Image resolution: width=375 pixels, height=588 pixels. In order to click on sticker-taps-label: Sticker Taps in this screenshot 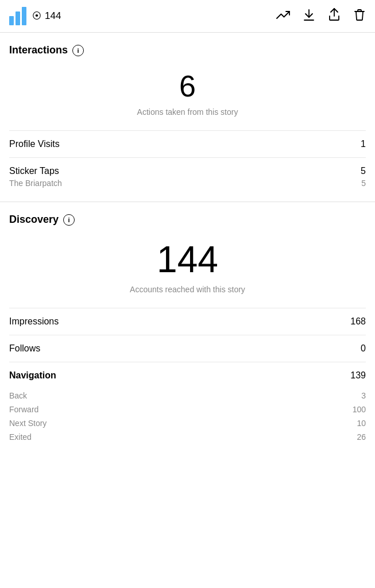, I will do `click(34, 171)`.